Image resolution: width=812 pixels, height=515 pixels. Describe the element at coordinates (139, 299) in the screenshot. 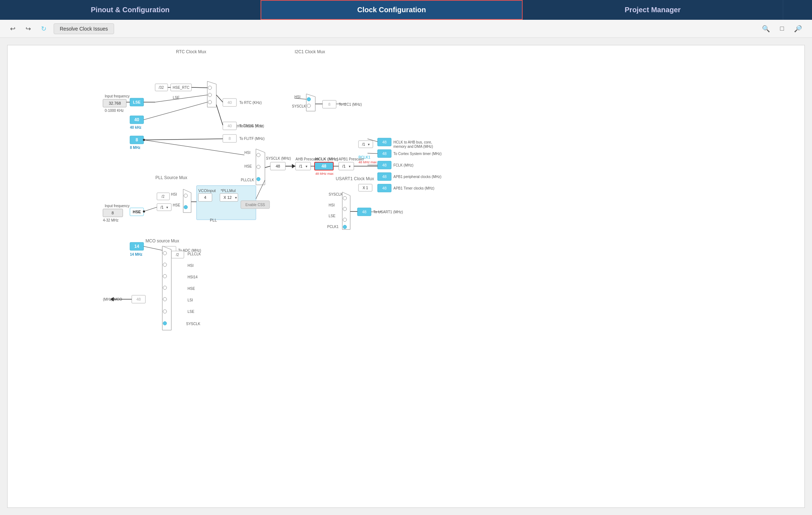

I see `mco-output-value: 48` at that location.